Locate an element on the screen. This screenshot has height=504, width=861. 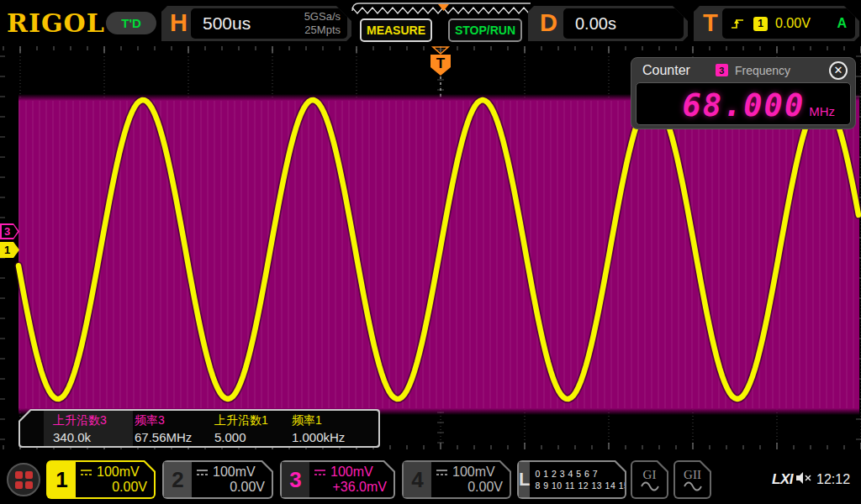
memory-depth: 25Mpts is located at coordinates (323, 30).